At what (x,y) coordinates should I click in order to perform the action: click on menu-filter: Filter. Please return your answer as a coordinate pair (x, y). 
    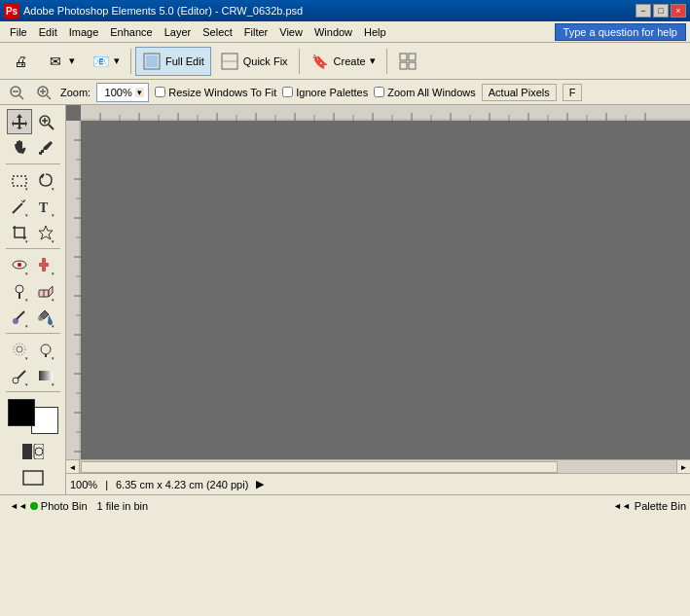
    Looking at the image, I should click on (256, 32).